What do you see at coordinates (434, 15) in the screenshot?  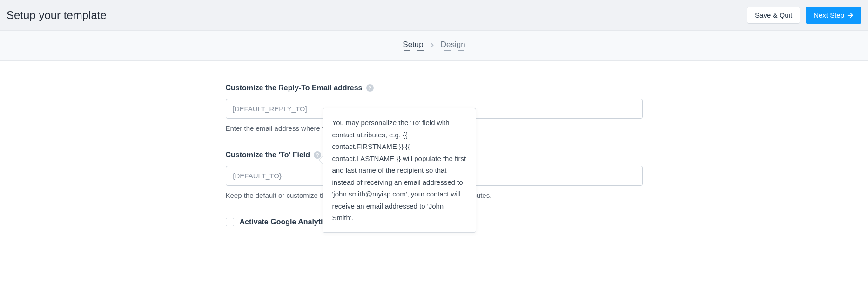 I see `top-header: Setup your template Save & Quit Next Ste…` at bounding box center [434, 15].